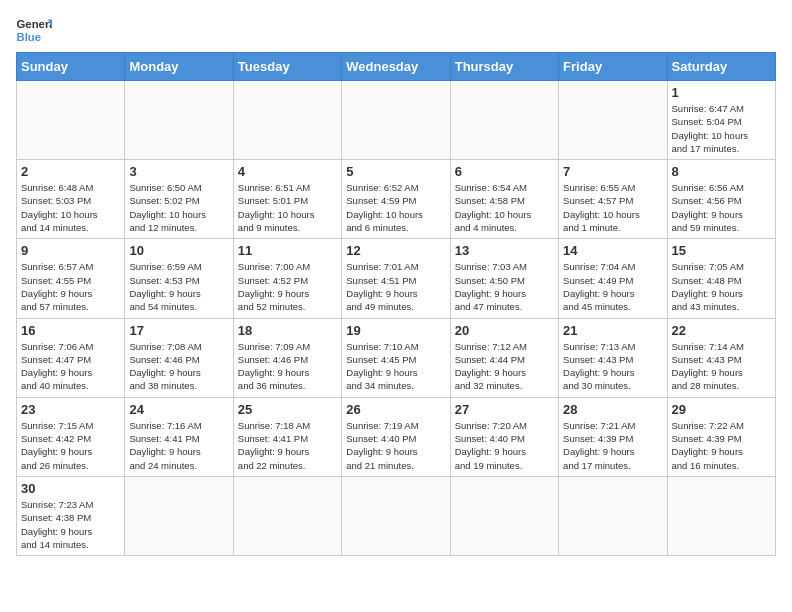 The height and width of the screenshot is (612, 792). I want to click on day-info: Sunrise: 7:00 AM Sunset: 4:52 PM Dayligh…, so click(288, 286).